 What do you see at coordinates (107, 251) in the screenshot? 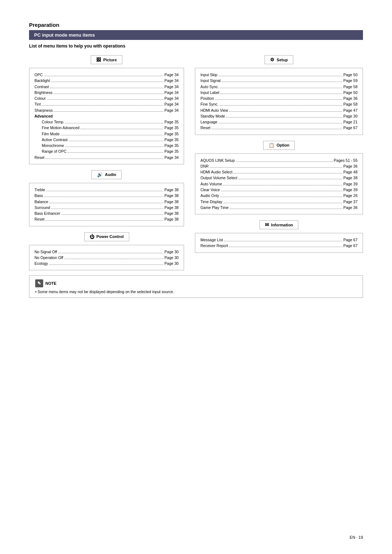
I see `power-menu-box: ⏻ Power Control No Signal OffPage 30No O…` at bounding box center [107, 251].